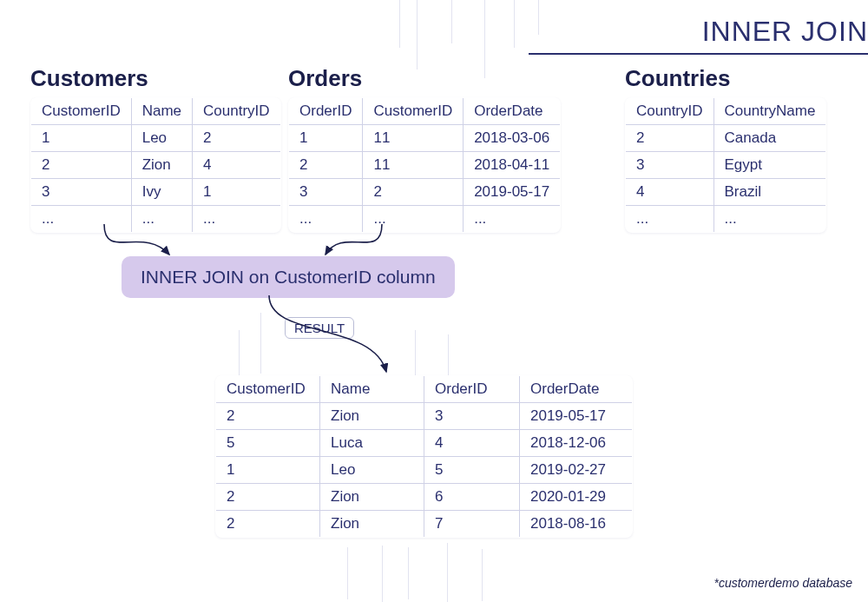 Image resolution: width=868 pixels, height=602 pixels. What do you see at coordinates (156, 193) in the screenshot?
I see `table-row: 3Ivy1` at bounding box center [156, 193].